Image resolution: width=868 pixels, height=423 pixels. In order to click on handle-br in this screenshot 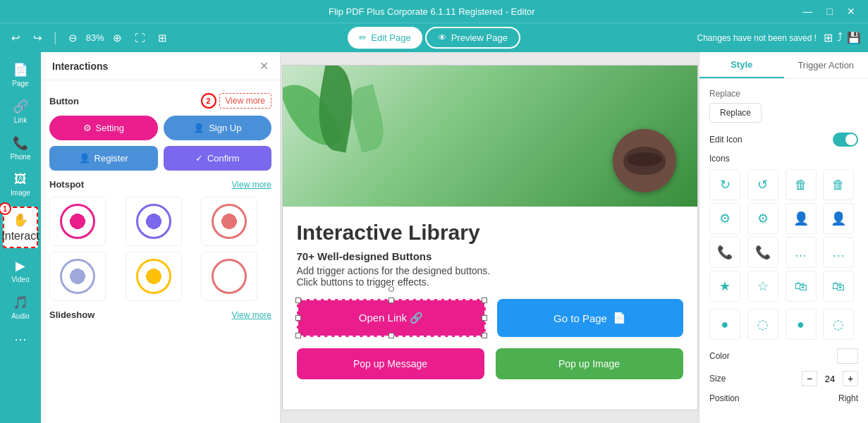, I will do `click(484, 336)`.